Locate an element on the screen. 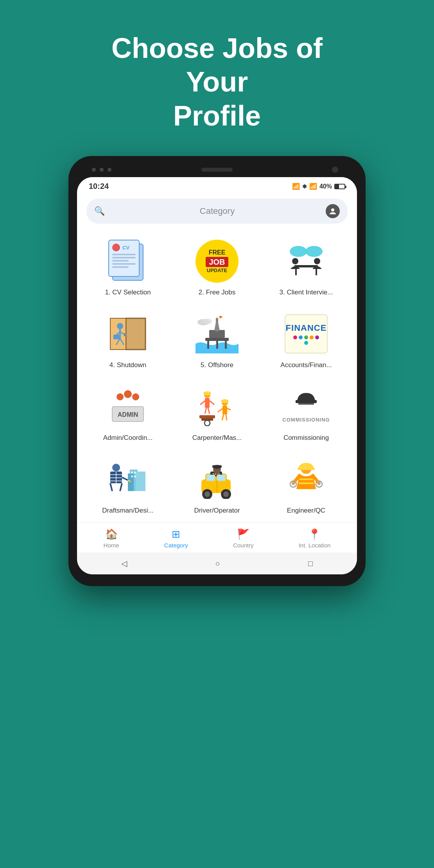 This screenshot has height=868, width=434. category-label-offshore: 5. Offshore is located at coordinates (217, 365).